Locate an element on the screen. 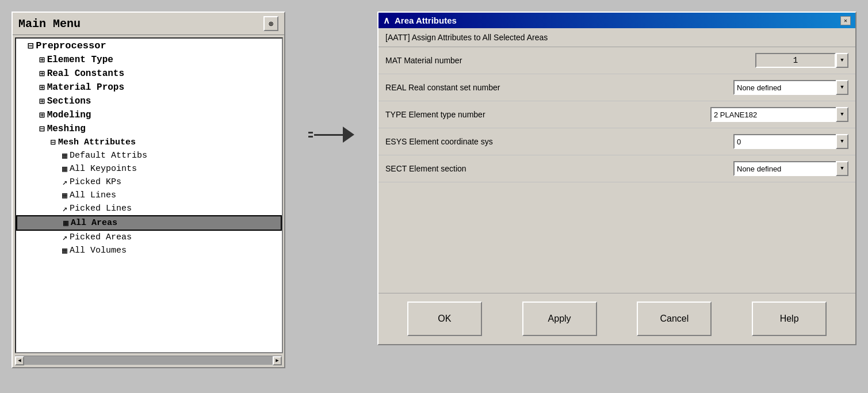 This screenshot has width=868, height=393. sidebar-item-element-type: ⊞ Element Type is located at coordinates (149, 60).